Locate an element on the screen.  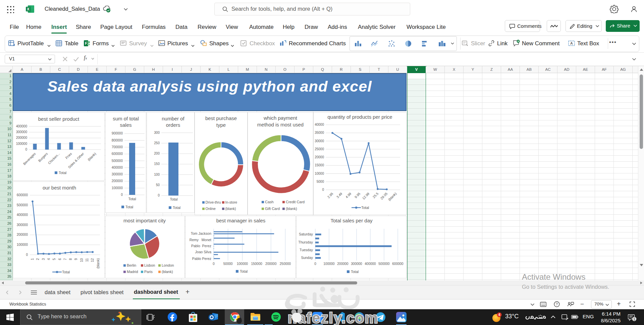
svg-text: 50 is located at coordinates (158, 185).